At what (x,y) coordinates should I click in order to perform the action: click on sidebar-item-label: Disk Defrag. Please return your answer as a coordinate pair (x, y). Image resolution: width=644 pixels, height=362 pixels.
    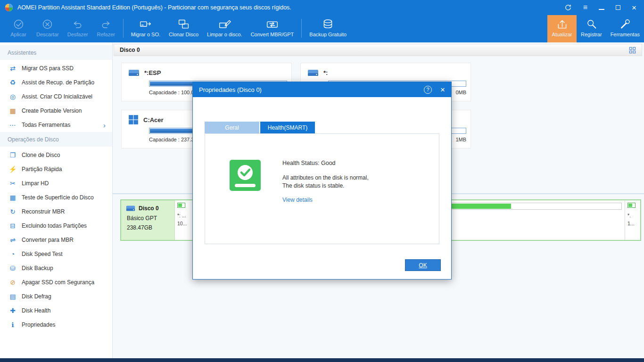
    Looking at the image, I should click on (37, 296).